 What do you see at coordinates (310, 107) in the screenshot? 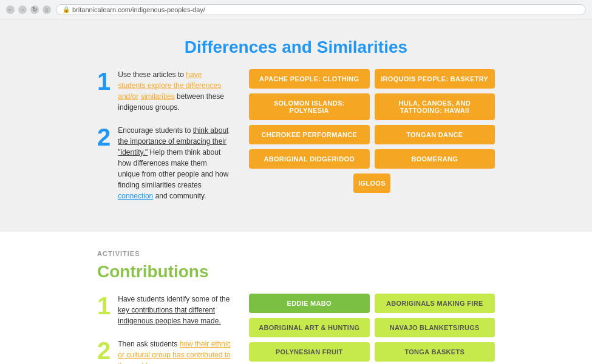
I see `btn-solomon-polynesia: SOLOMON ISLANDS: POLYNESIA` at bounding box center [310, 107].